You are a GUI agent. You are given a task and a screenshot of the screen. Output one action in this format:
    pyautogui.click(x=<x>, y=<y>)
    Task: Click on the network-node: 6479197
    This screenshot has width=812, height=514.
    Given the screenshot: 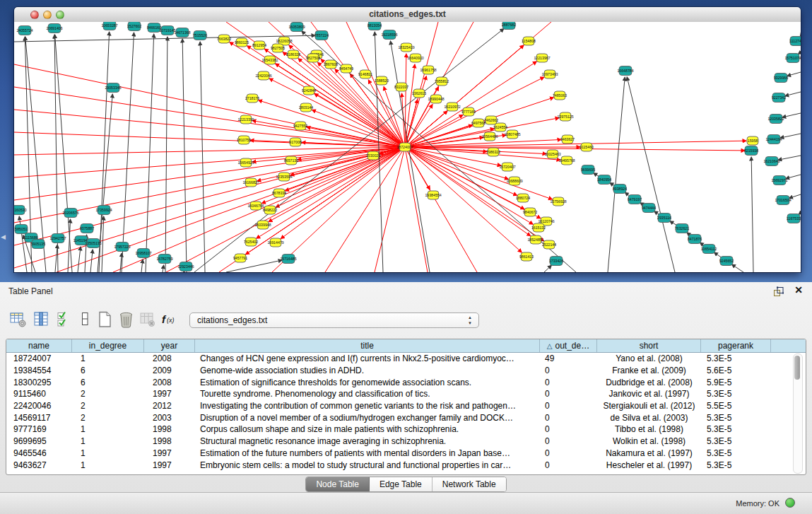 What is the action you would take?
    pyautogui.click(x=635, y=199)
    